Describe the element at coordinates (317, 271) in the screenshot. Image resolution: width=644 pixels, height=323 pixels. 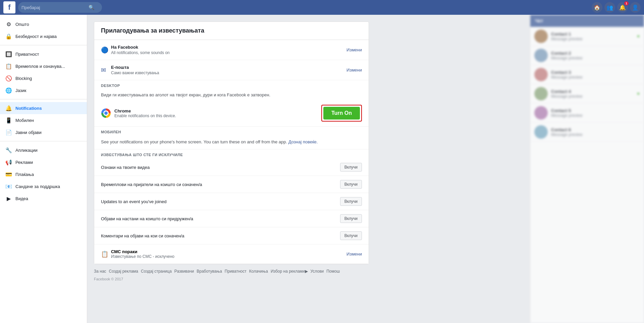
I see `footer-link-8: Услови` at that location.